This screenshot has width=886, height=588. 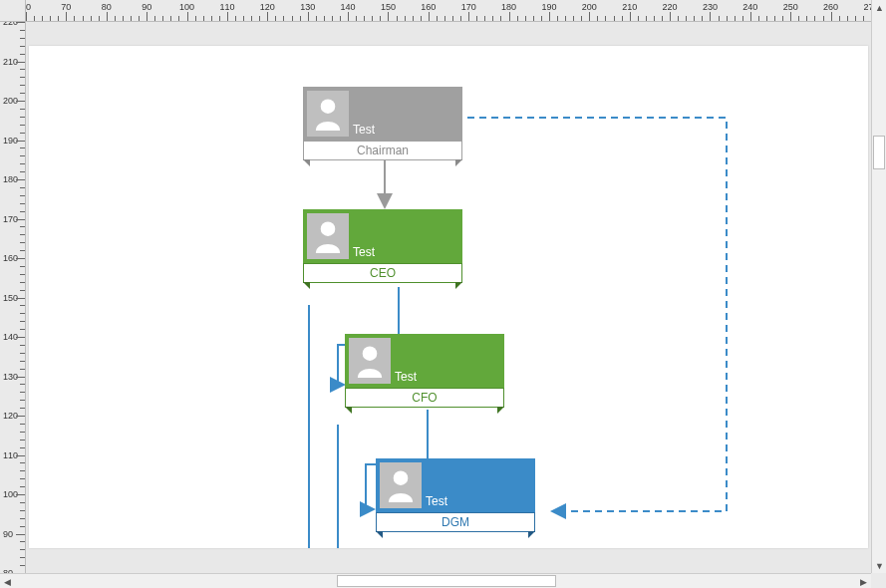 What do you see at coordinates (863, 581) in the screenshot?
I see `scroll-right-button: ▶` at bounding box center [863, 581].